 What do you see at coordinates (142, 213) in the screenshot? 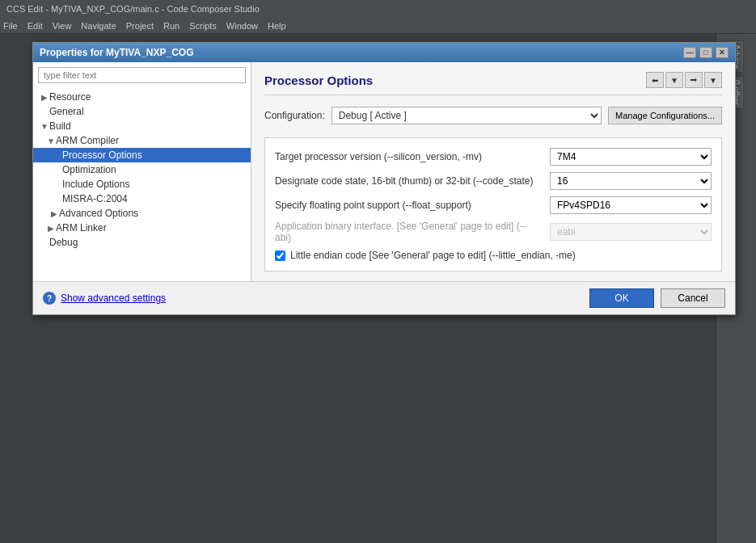
I see `tree-item-advanced-options: ▶ Advanced Options` at bounding box center [142, 213].